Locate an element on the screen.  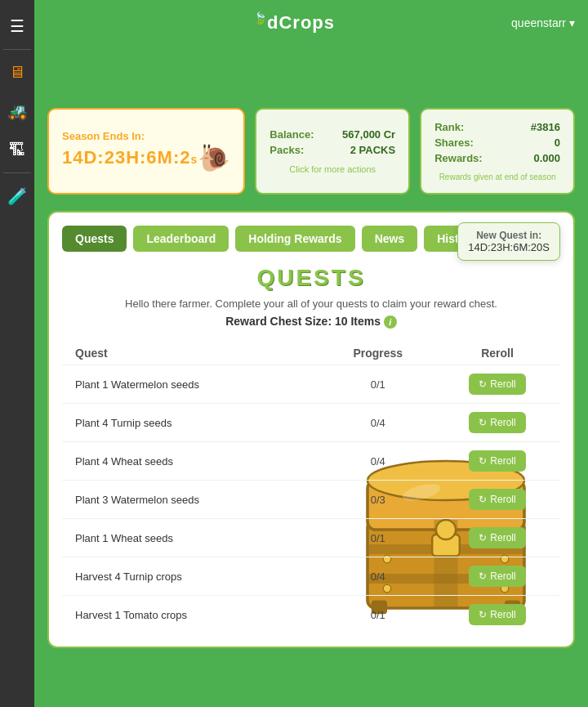
packs-label: Packs: is located at coordinates (287, 150).